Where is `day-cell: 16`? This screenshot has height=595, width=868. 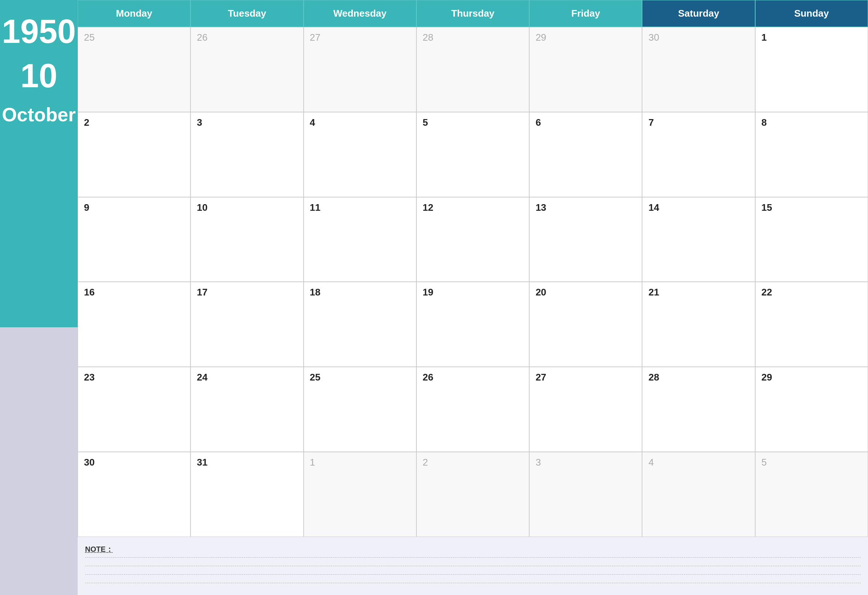
day-cell: 16 is located at coordinates (134, 324).